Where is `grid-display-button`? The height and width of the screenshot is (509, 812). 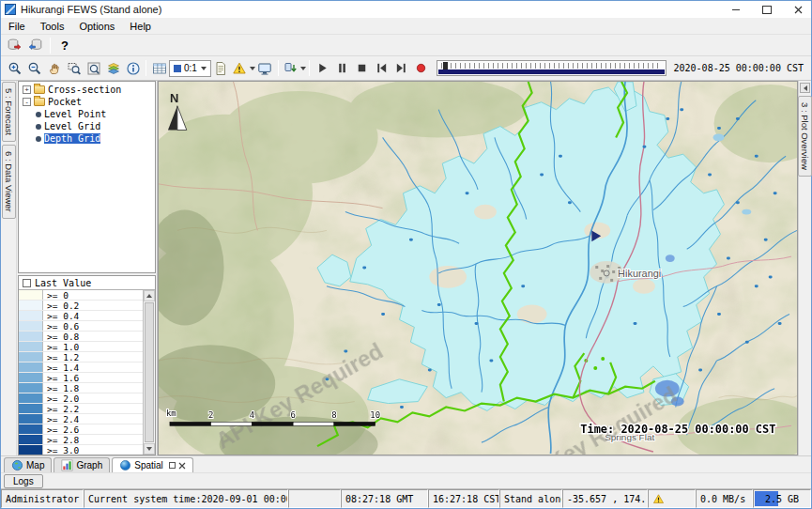
grid-display-button is located at coordinates (160, 68).